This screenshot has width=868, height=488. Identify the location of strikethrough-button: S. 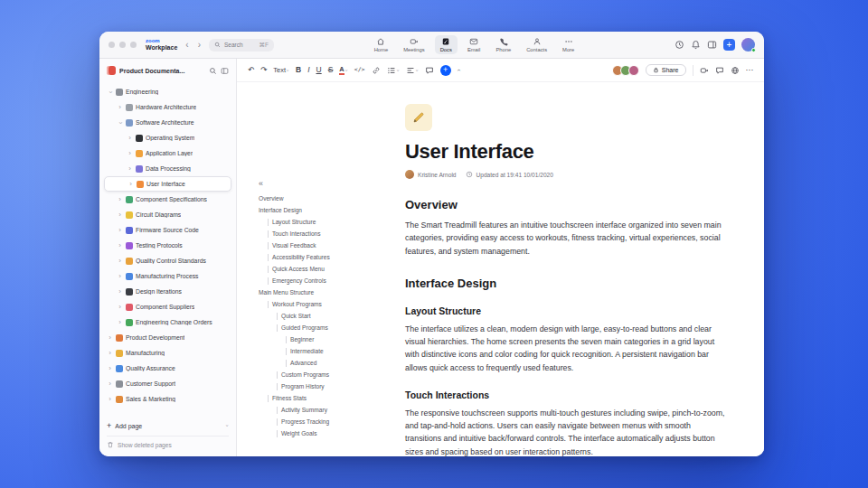
(331, 70).